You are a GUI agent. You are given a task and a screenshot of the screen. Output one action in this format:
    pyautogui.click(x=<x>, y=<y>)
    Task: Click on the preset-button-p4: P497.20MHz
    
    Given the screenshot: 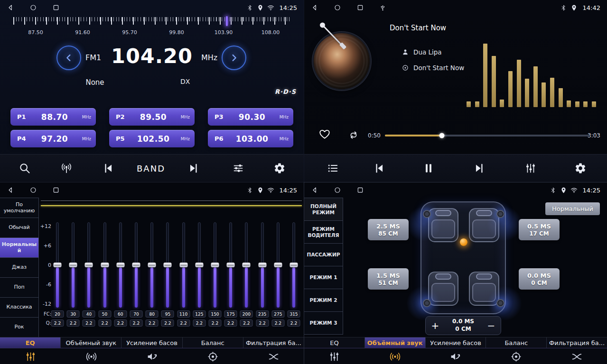 What is the action you would take?
    pyautogui.click(x=53, y=138)
    